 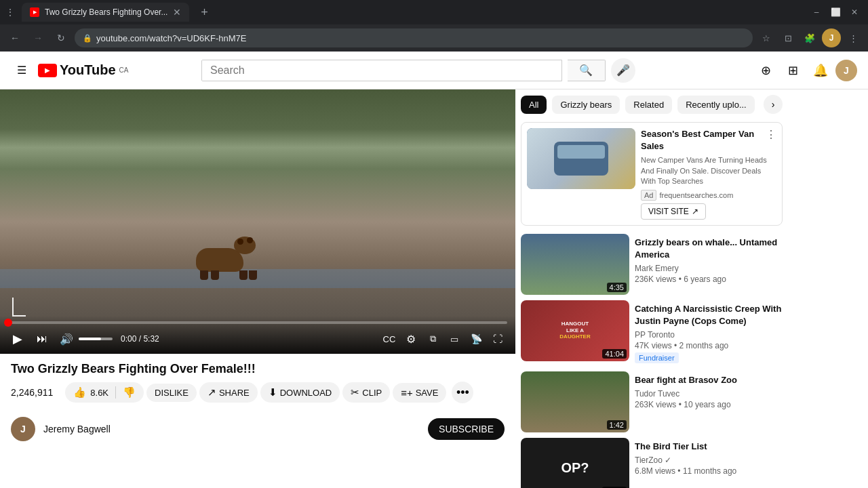 I want to click on ad-badge: Ad, so click(x=648, y=195).